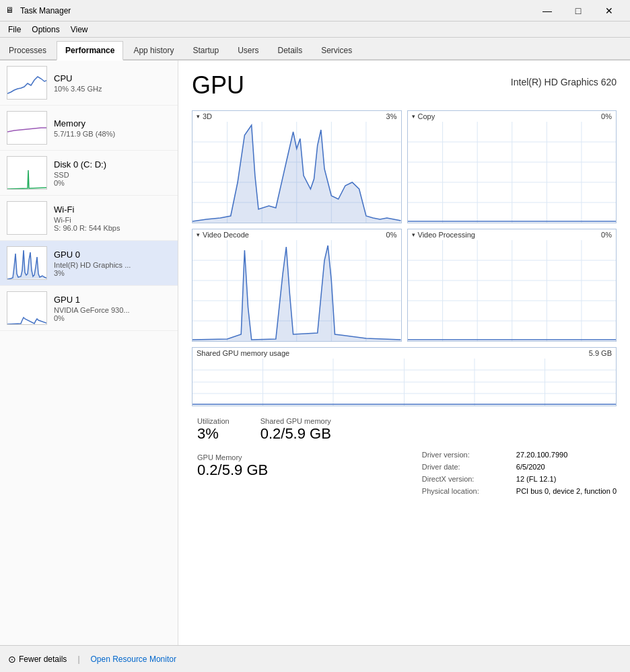 The height and width of the screenshot is (672, 630). What do you see at coordinates (133, 659) in the screenshot?
I see `open-resource-monitor-link: Open Resource Monitor` at bounding box center [133, 659].